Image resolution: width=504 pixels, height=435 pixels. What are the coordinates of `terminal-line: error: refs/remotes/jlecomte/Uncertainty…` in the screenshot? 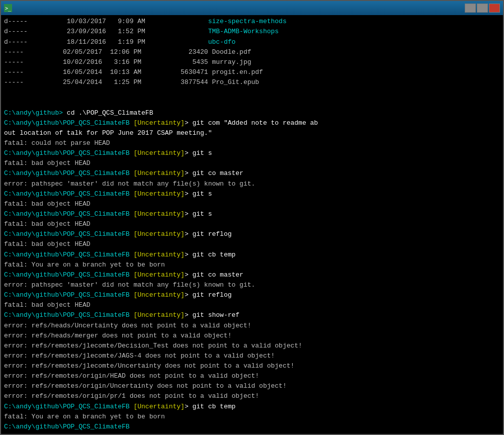 It's located at (252, 366).